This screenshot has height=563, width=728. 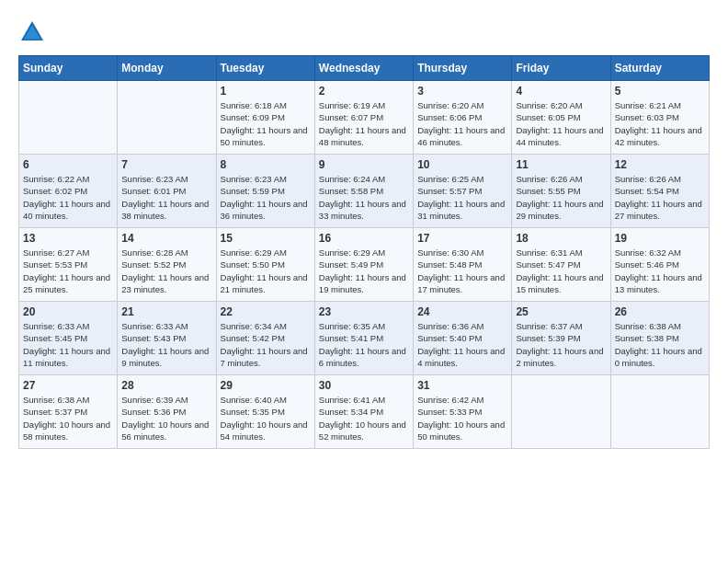 What do you see at coordinates (166, 357) in the screenshot?
I see `day-info: Daylight: 11 hours and 9 minutes.` at bounding box center [166, 357].